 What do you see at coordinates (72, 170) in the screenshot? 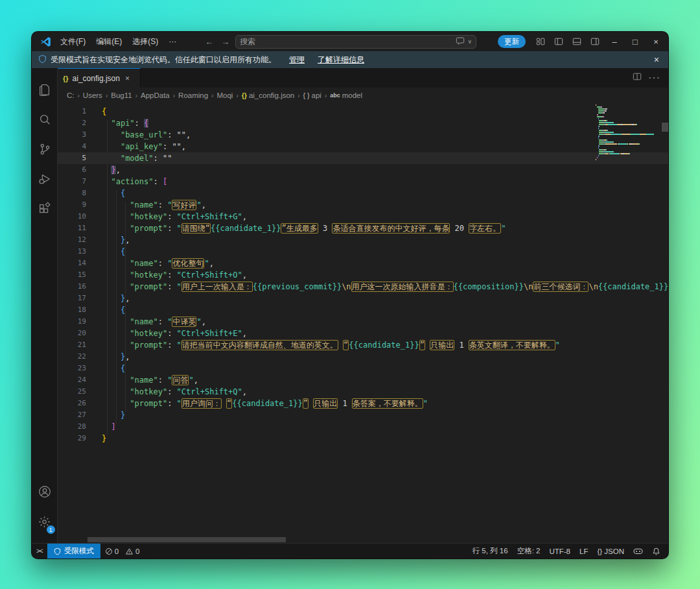
I see `line-number: 6` at bounding box center [72, 170].